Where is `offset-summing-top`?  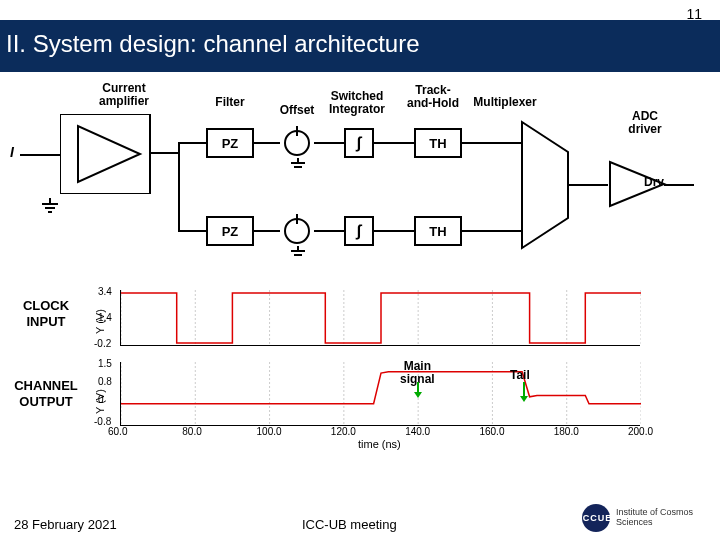
offset-summing-top is located at coordinates (297, 143).